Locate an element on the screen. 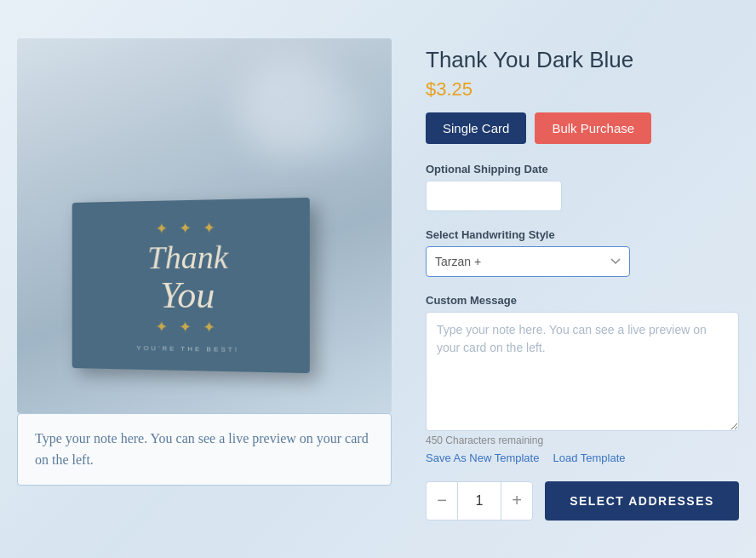  chars-remaining: 450 Characters remaining is located at coordinates (582, 440).